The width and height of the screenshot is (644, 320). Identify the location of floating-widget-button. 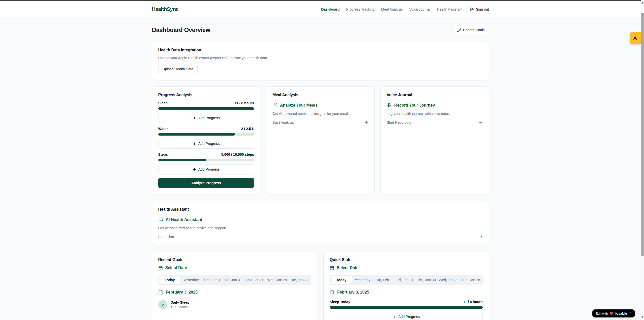
(635, 38).